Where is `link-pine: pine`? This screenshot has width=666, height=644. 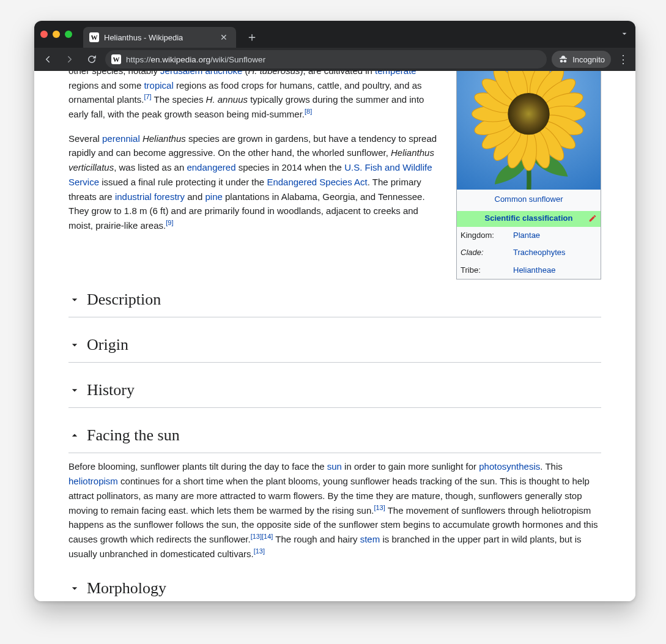 link-pine: pine is located at coordinates (213, 197).